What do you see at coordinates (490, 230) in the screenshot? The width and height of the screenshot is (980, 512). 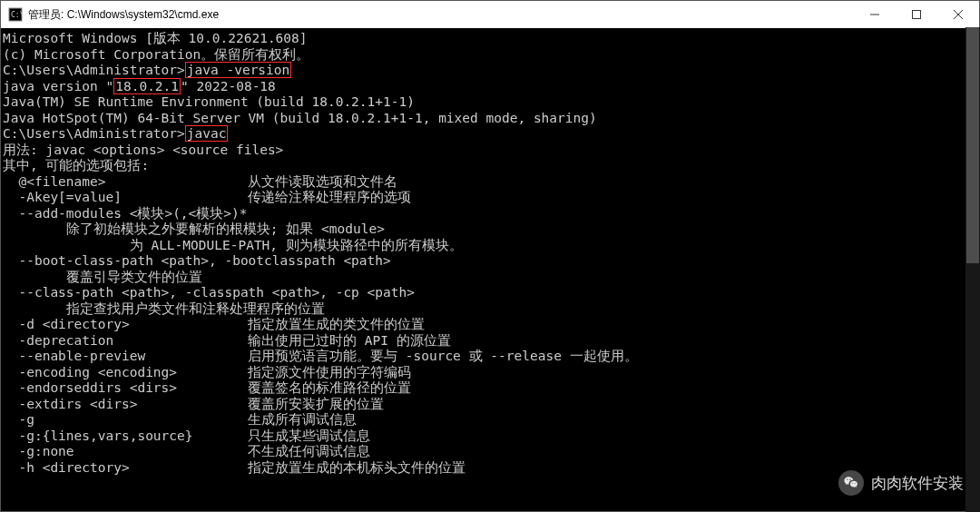 I see `option-desc: 除了初始模块之外要解析的根模块; 如果 <module>` at bounding box center [490, 230].